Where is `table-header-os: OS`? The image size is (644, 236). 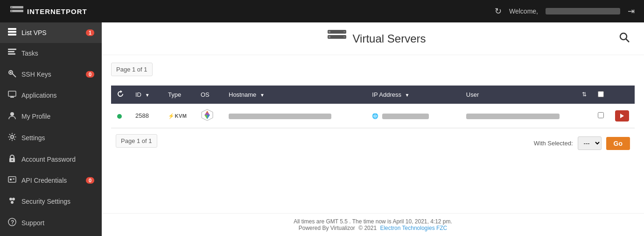 table-header-os: OS is located at coordinates (209, 94).